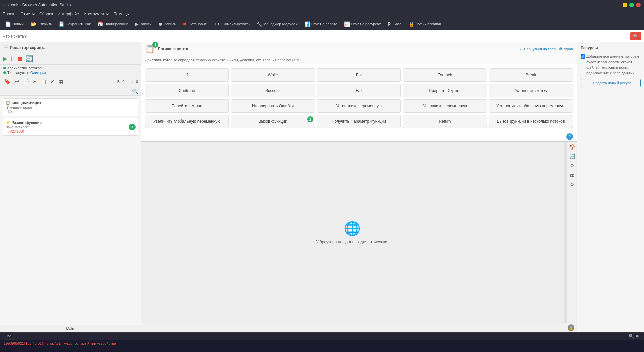 The height and width of the screenshot is (352, 644). Describe the element at coordinates (44, 82) in the screenshot. I see `copy-button: 📋` at that location.